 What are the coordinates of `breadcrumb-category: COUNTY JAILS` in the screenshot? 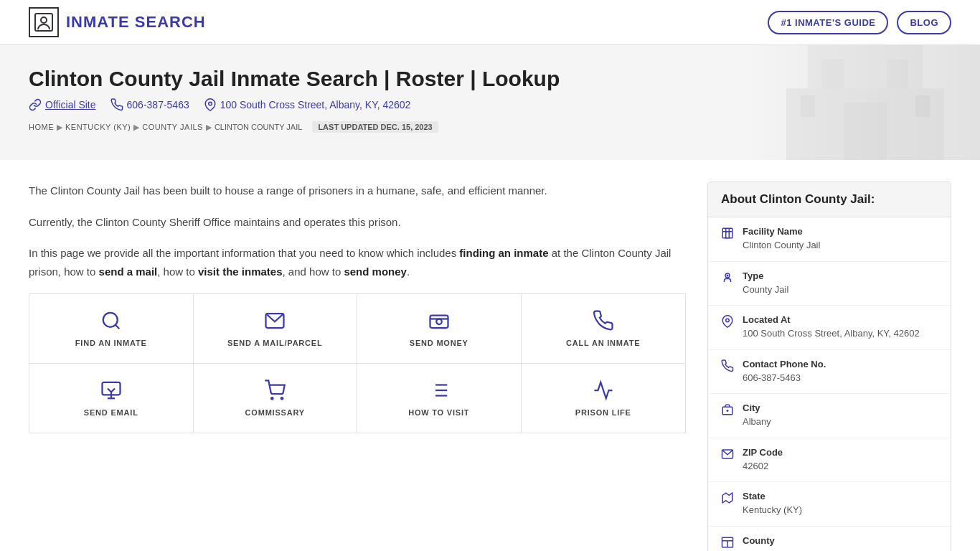 It's located at (172, 127).